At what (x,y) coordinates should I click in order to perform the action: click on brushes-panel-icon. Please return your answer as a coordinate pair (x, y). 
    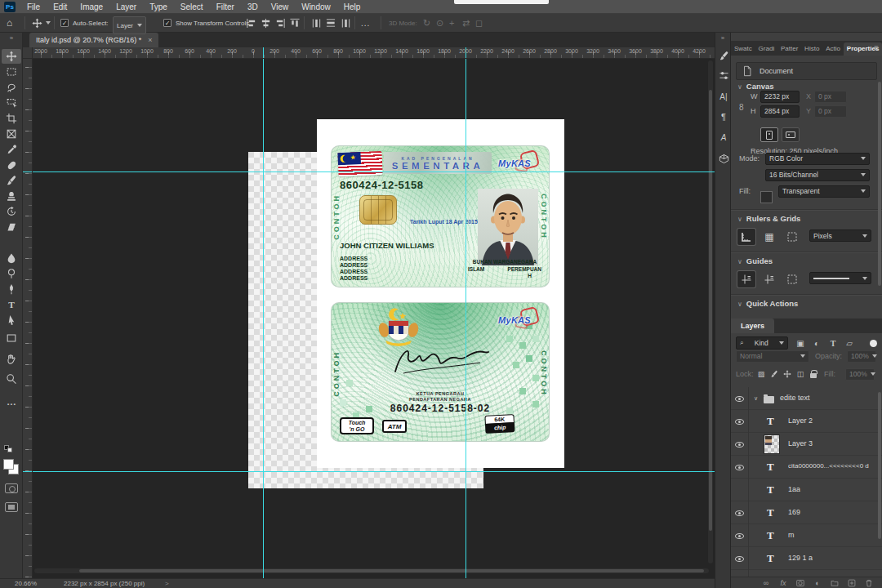
    Looking at the image, I should click on (724, 75).